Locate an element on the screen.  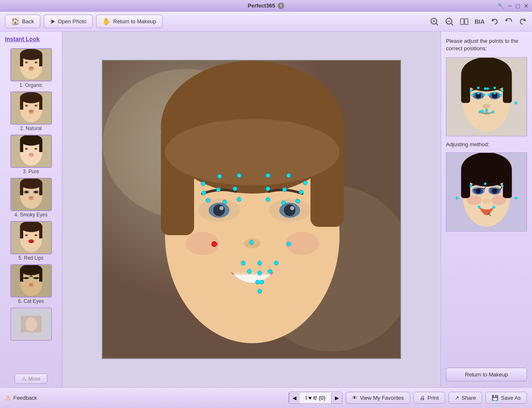
return-to-makeup-button: Return to Makeup is located at coordinates (486, 375).